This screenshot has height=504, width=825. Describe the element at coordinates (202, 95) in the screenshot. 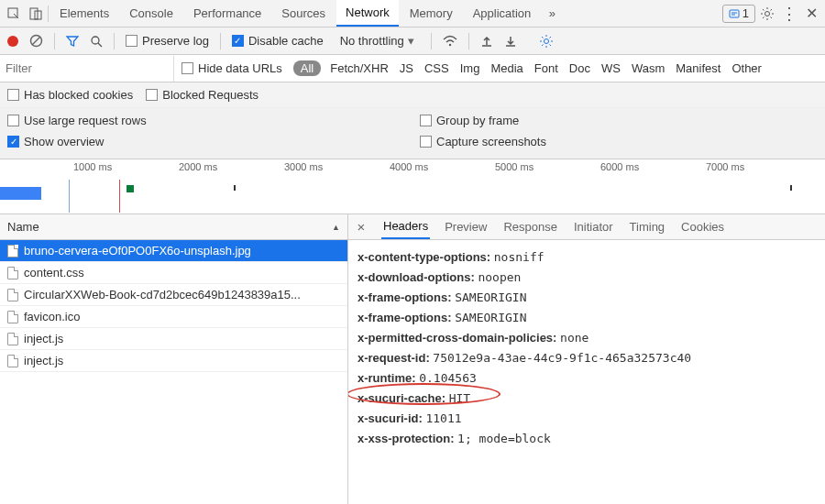

I see `blocked-requests-checkbox: Blocked Requests` at that location.